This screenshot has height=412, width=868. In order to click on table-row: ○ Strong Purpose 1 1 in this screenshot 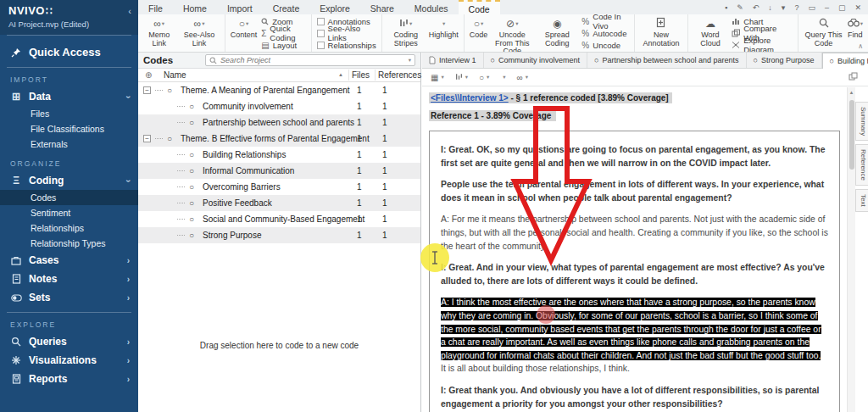, I will do `click(280, 236)`.